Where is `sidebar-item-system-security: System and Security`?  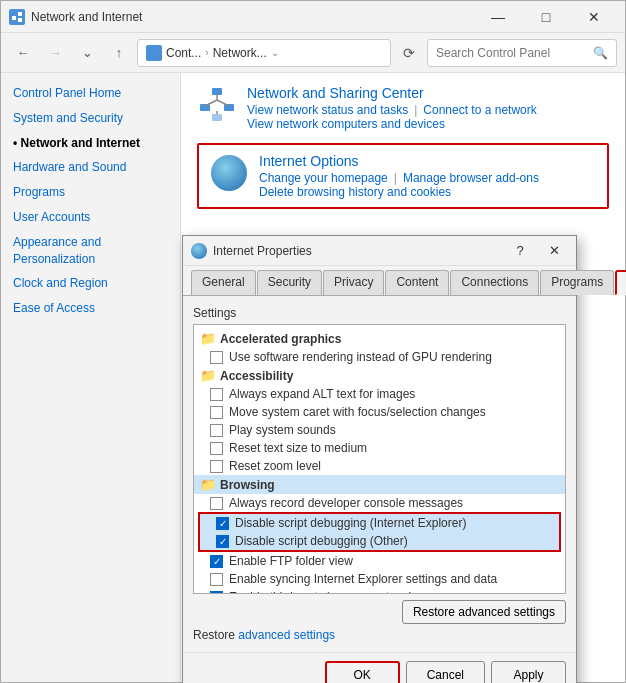
sidebar-item-system-security: System and Security is located at coordinates (90, 118).